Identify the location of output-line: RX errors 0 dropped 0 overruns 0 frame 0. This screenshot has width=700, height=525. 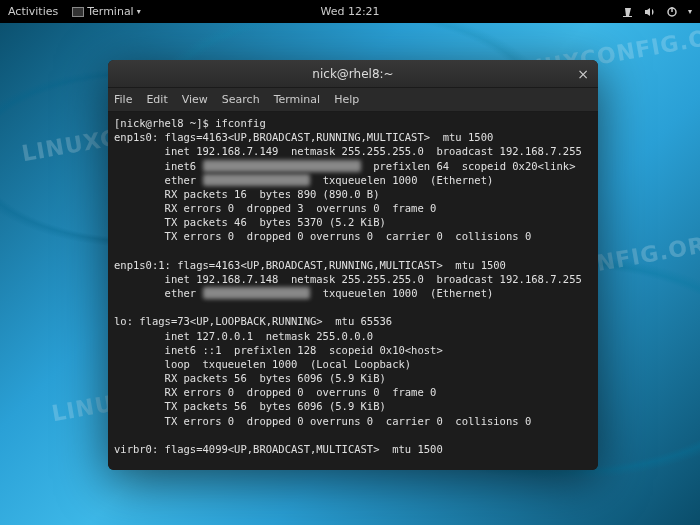
(275, 392).